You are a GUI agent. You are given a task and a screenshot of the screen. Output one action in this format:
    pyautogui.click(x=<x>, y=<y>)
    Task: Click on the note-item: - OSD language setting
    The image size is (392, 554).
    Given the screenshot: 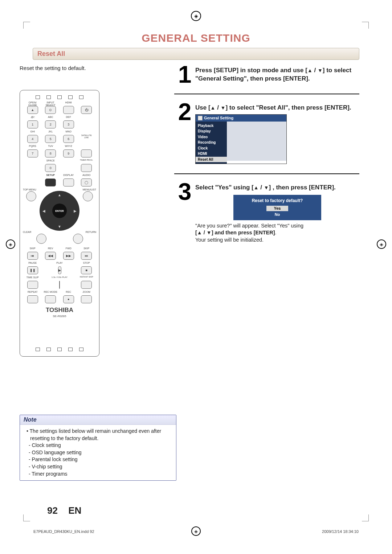 What is the action you would take?
    pyautogui.click(x=100, y=453)
    